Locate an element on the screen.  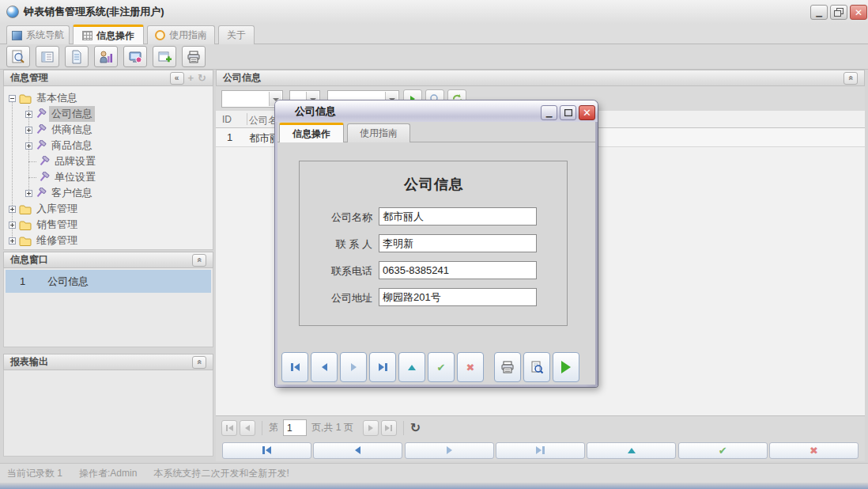
info-window-row: 1 公司信息 is located at coordinates (108, 282).